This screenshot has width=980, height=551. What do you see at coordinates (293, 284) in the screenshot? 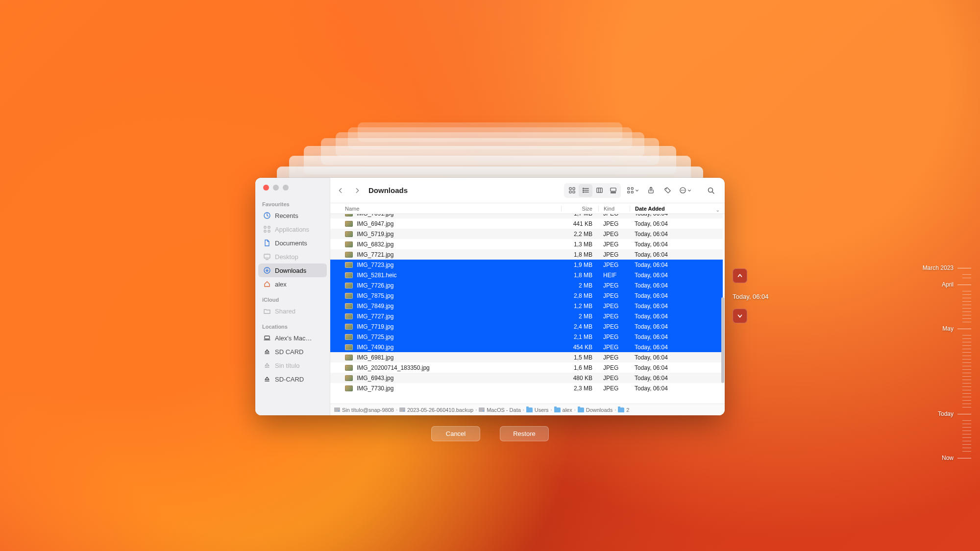
I see `sidebar-item-alex: alex` at bounding box center [293, 284].